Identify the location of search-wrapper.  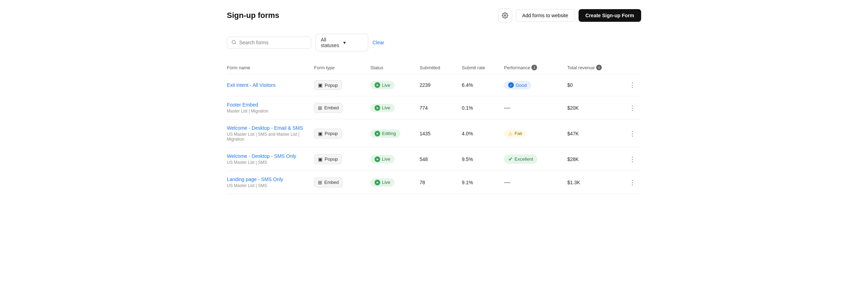
(269, 43).